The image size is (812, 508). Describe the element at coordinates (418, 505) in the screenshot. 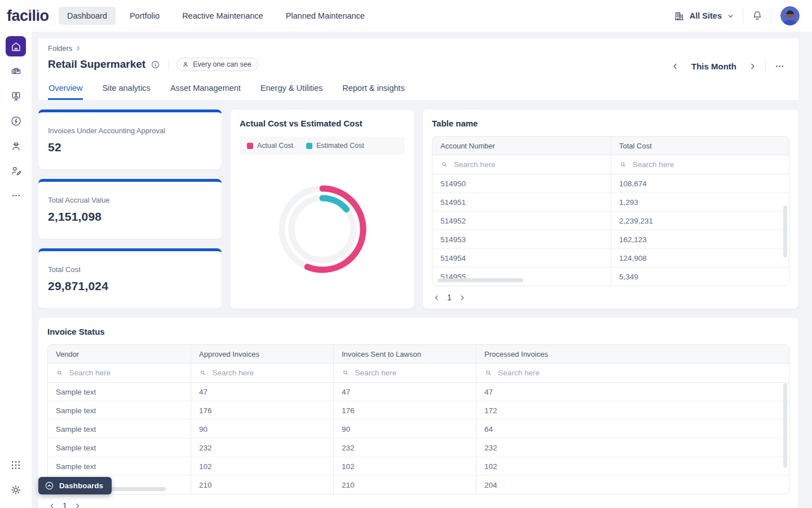

I see `invoice-table-pagination: 1` at that location.